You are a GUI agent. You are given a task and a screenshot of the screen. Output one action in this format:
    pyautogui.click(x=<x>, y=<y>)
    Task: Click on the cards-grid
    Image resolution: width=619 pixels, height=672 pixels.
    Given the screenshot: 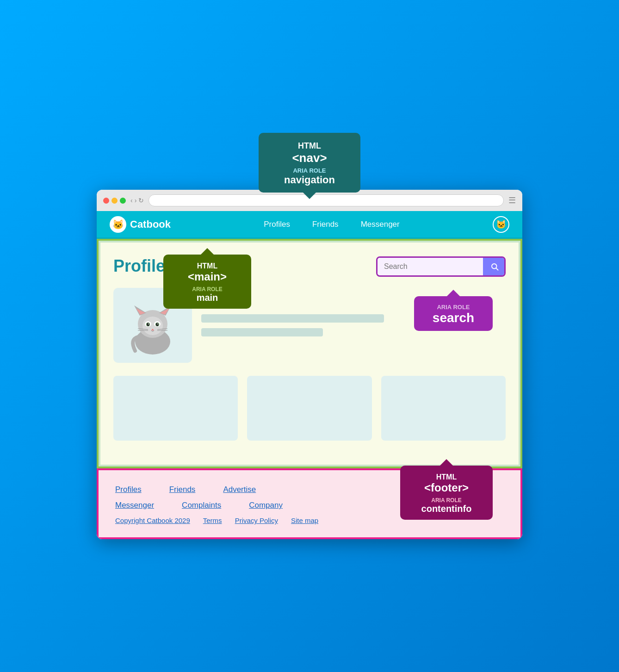 What is the action you would take?
    pyautogui.click(x=310, y=408)
    